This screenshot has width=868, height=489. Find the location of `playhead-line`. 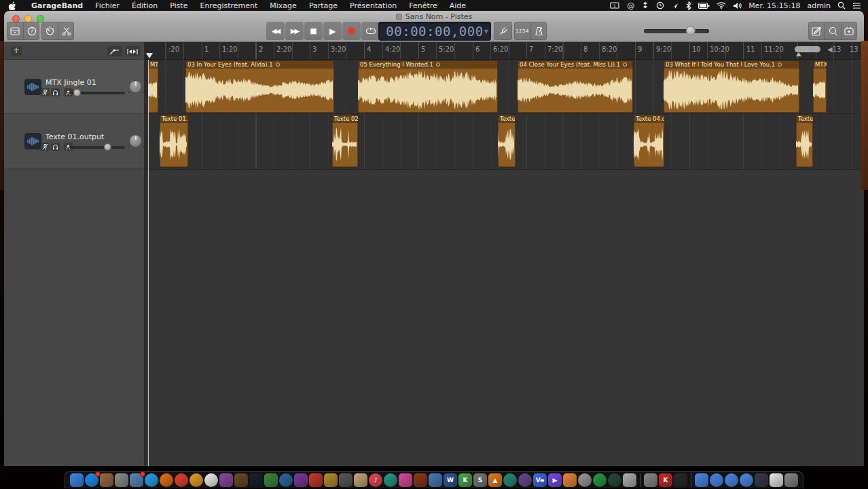

playhead-line is located at coordinates (148, 263).